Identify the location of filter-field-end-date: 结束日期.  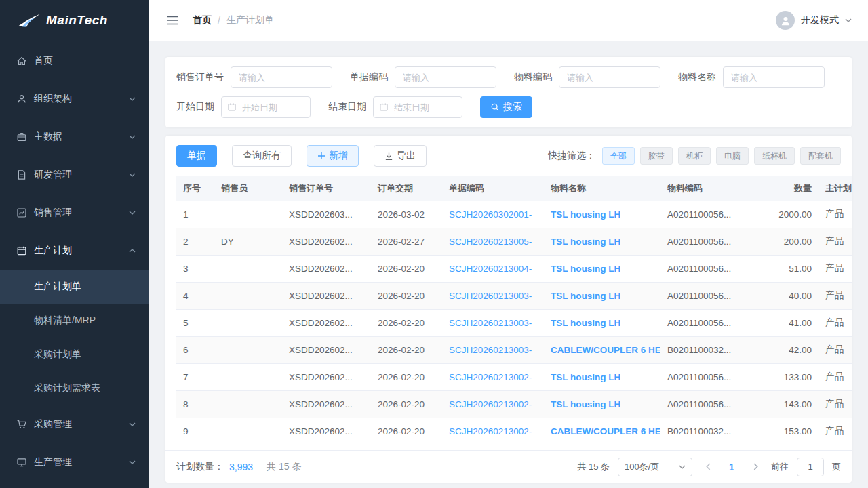
(395, 107).